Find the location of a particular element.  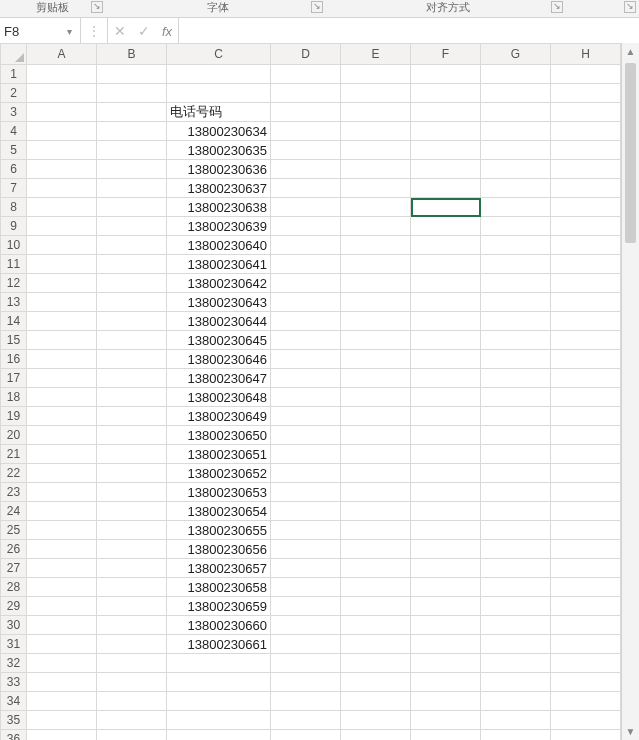

cell-A24 is located at coordinates (62, 512).